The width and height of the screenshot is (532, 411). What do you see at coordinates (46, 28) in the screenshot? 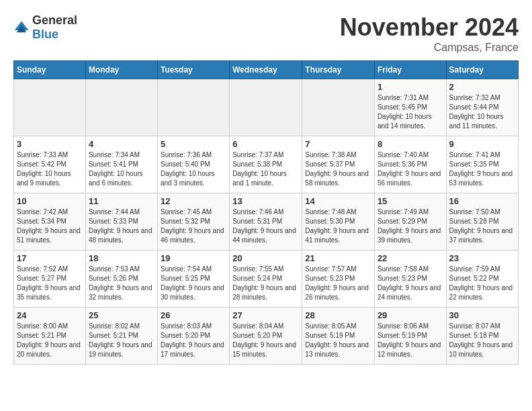
I see `logo: General Blue` at bounding box center [46, 28].